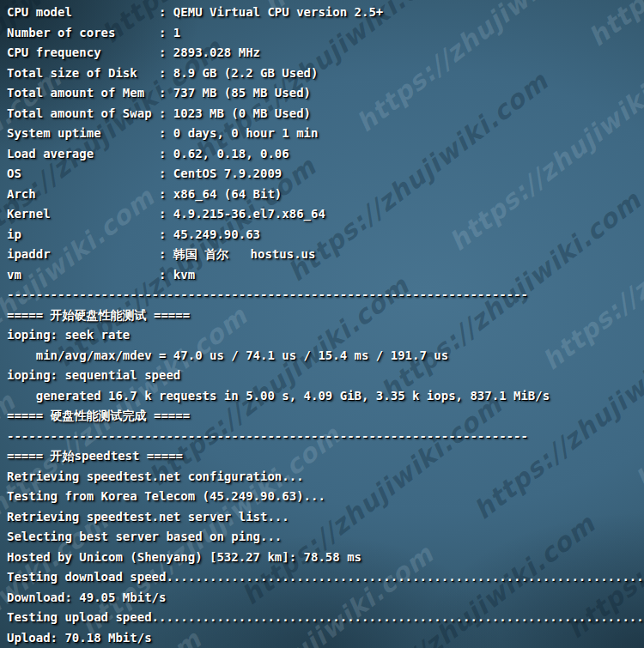 This screenshot has width=644, height=648. What do you see at coordinates (325, 639) in the screenshot?
I see `speedtest-line: Upload: 70.18 Mbit/s` at bounding box center [325, 639].